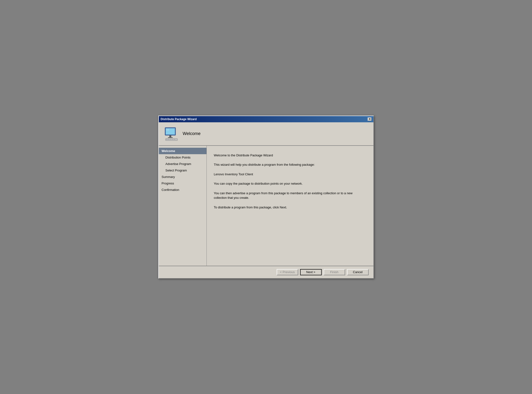 The height and width of the screenshot is (394, 532). What do you see at coordinates (183, 164) in the screenshot?
I see `sidebar-item-advertise-program: Advertise Program` at bounding box center [183, 164].